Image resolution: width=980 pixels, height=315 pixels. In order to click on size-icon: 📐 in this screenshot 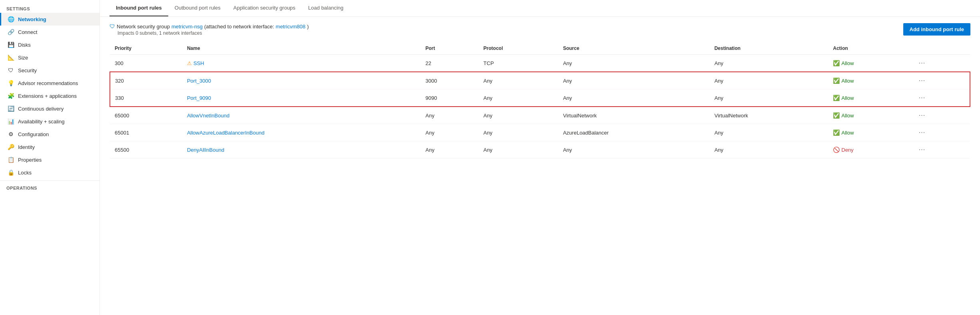, I will do `click(11, 57)`.